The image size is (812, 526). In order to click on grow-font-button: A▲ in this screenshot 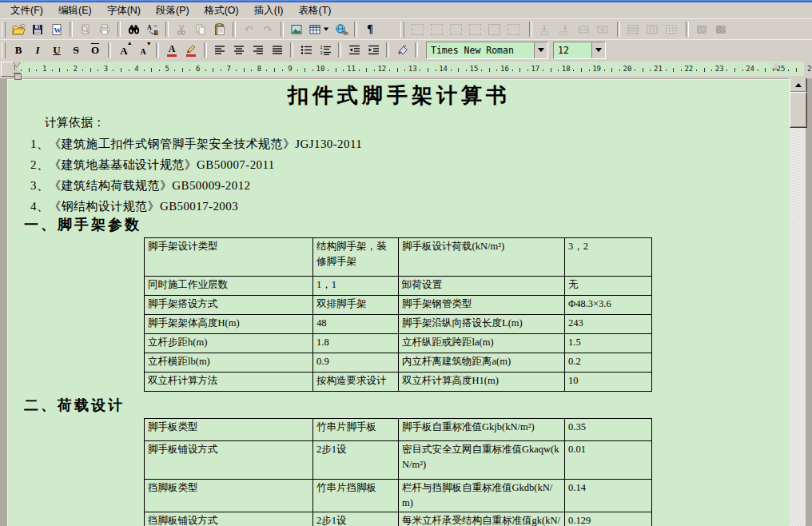, I will do `click(124, 50)`.